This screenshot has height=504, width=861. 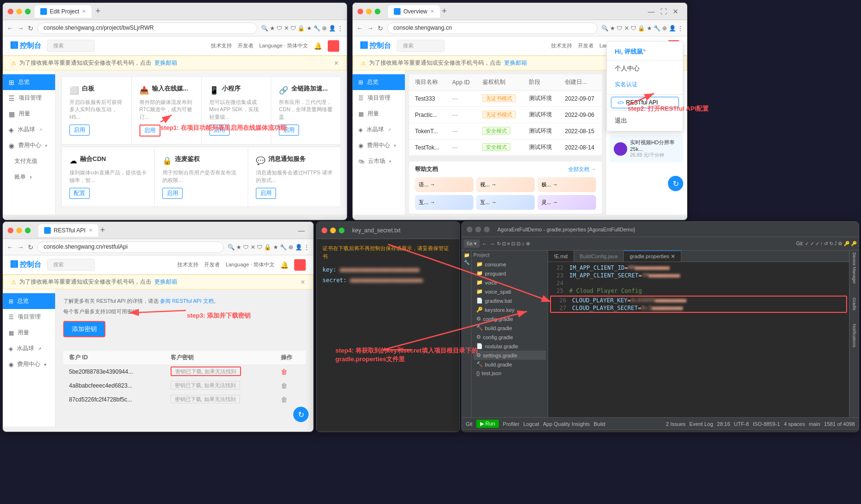 I want to click on restful-doc-link: 参阅 RESTful API 文档, so click(x=187, y=301).